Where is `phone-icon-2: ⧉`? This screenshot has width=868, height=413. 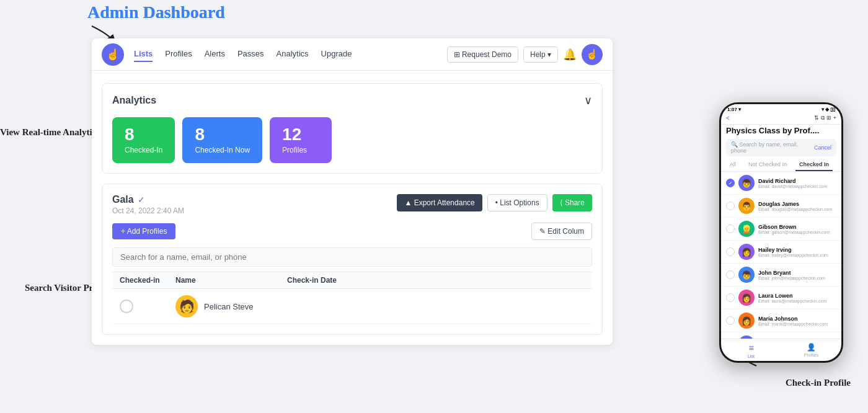
phone-icon-2: ⧉ is located at coordinates (823, 118).